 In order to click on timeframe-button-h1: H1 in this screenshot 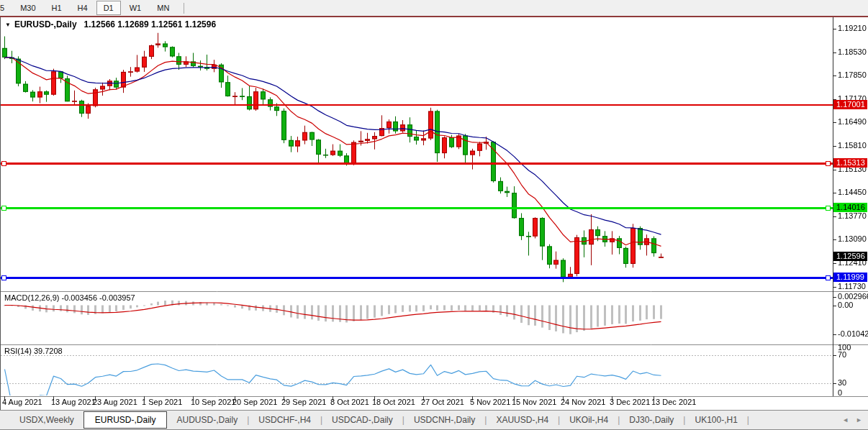, I will do `click(57, 8)`.